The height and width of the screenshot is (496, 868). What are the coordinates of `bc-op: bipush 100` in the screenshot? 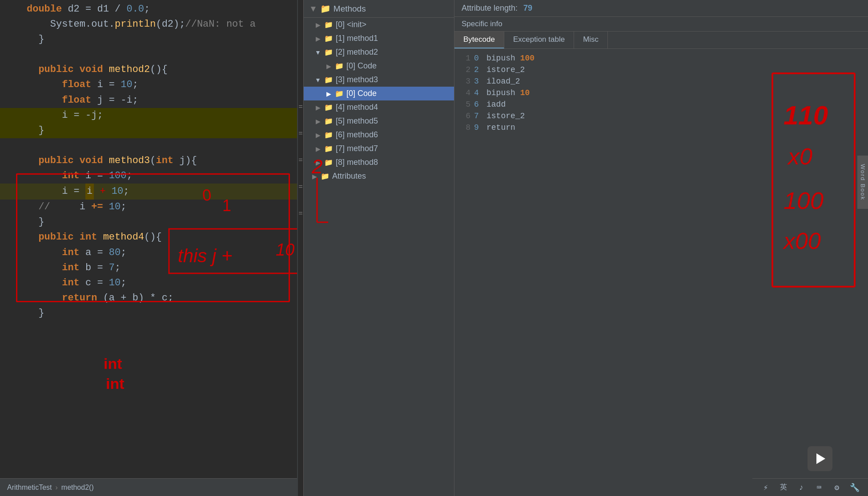 It's located at (510, 58).